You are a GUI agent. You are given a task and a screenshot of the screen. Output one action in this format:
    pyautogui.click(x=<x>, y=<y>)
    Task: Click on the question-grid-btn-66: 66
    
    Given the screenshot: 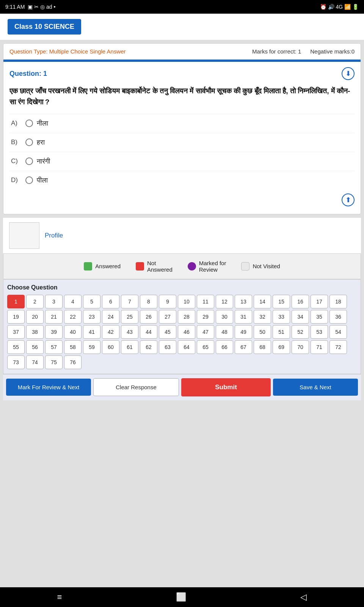 What is the action you would take?
    pyautogui.click(x=224, y=347)
    